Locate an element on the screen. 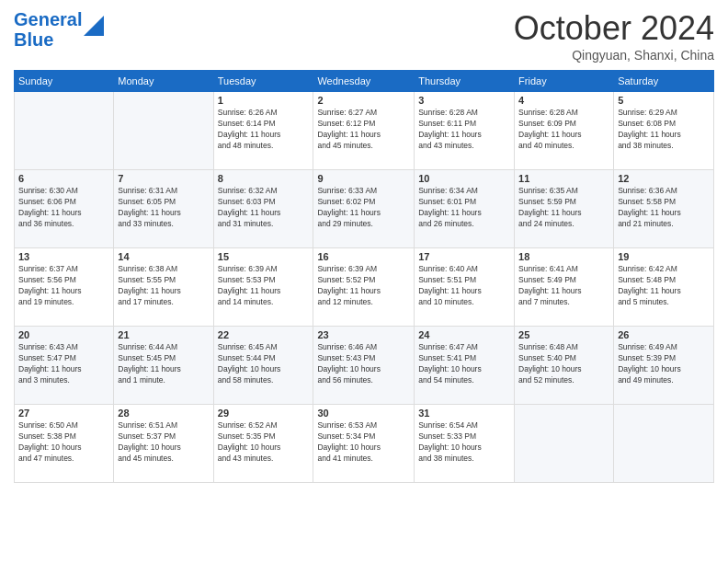  col-friday: Friday is located at coordinates (564, 81).